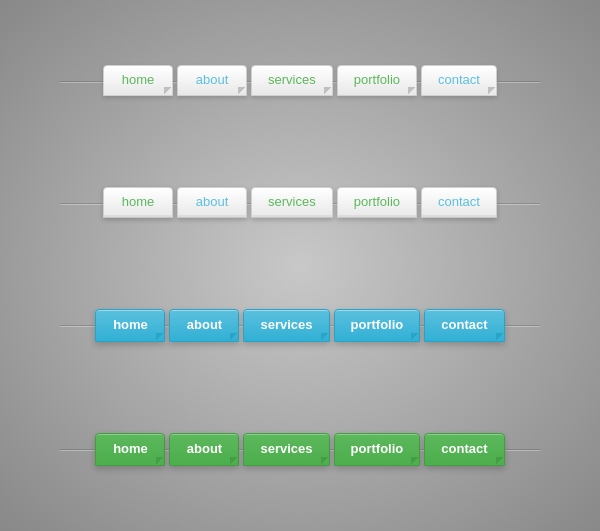 The image size is (600, 531). What do you see at coordinates (212, 202) in the screenshot?
I see `nav-tab-about-2: about` at bounding box center [212, 202].